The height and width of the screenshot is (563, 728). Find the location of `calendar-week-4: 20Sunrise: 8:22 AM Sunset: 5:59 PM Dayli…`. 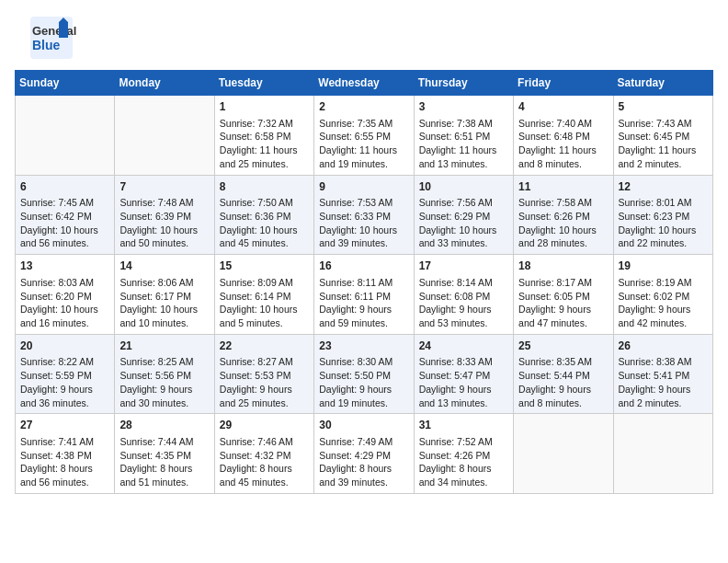

calendar-week-4: 20Sunrise: 8:22 AM Sunset: 5:59 PM Dayli… is located at coordinates (364, 373).